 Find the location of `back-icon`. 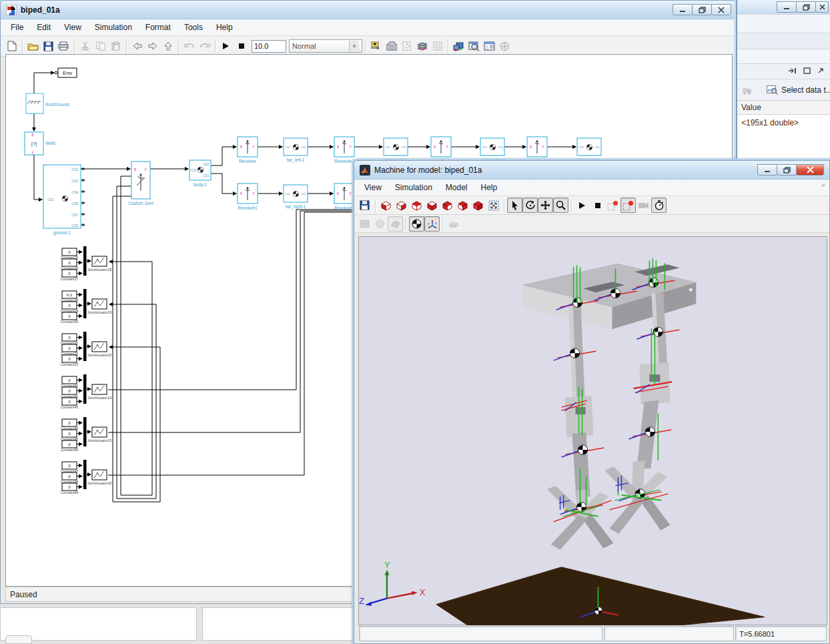

back-icon is located at coordinates (137, 47).